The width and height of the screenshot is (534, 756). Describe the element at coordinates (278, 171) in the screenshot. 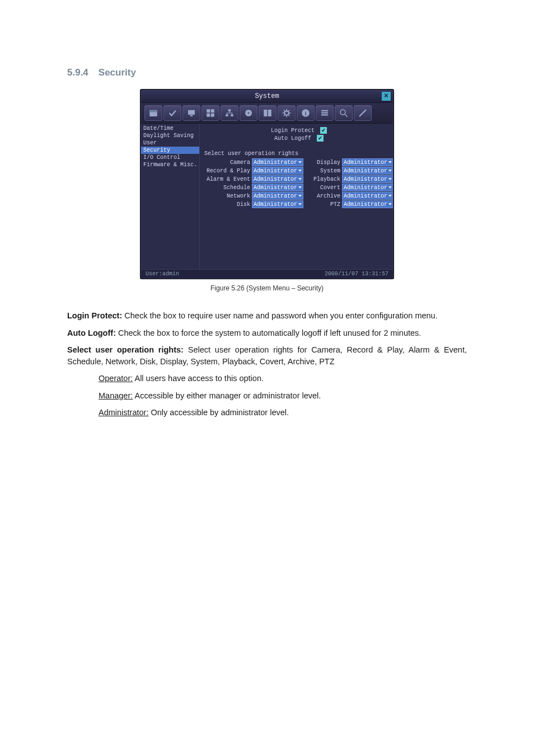

I see `right-record-play-select: Administrator` at that location.